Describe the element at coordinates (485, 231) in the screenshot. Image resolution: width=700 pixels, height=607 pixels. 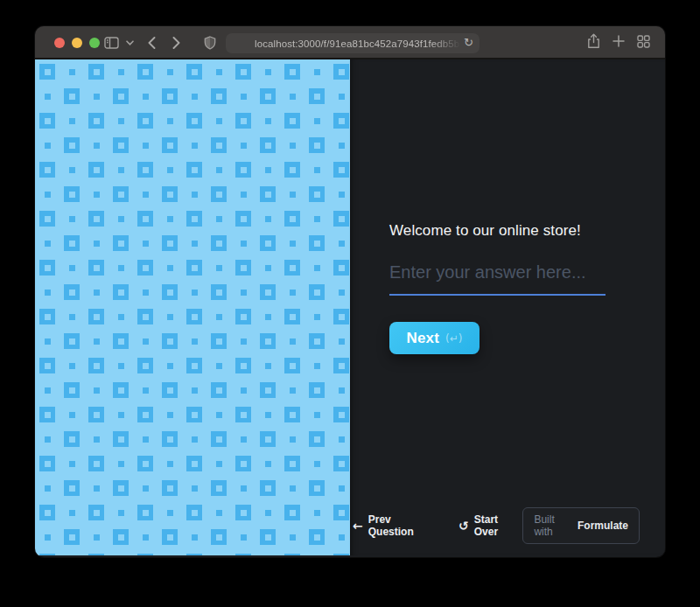
I see `question-title: Welcome to our online store!` at that location.